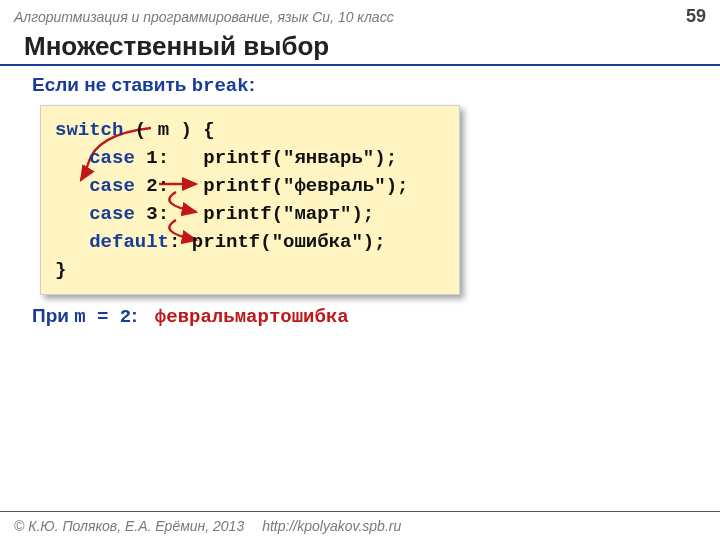 The height and width of the screenshot is (540, 720). Describe the element at coordinates (102, 317) in the screenshot. I see `result-condition: m = 2` at that location.